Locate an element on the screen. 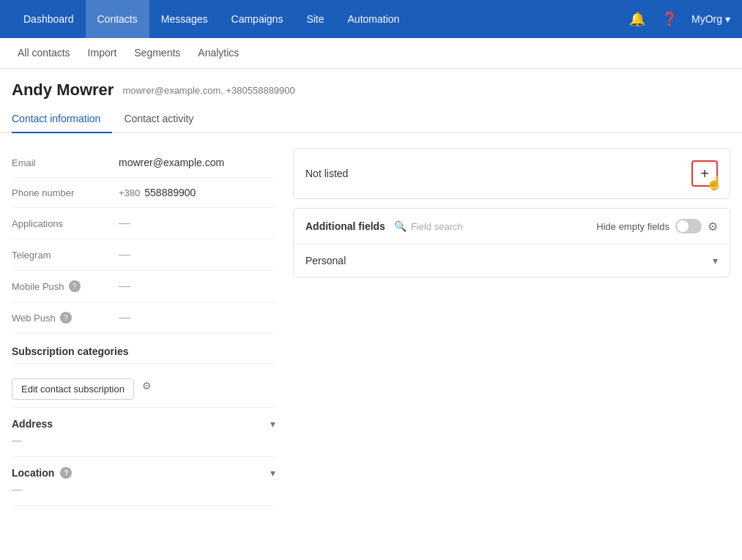 Image resolution: width=742 pixels, height=560 pixels. email-row: Email mowrer@example.com is located at coordinates (144, 163).